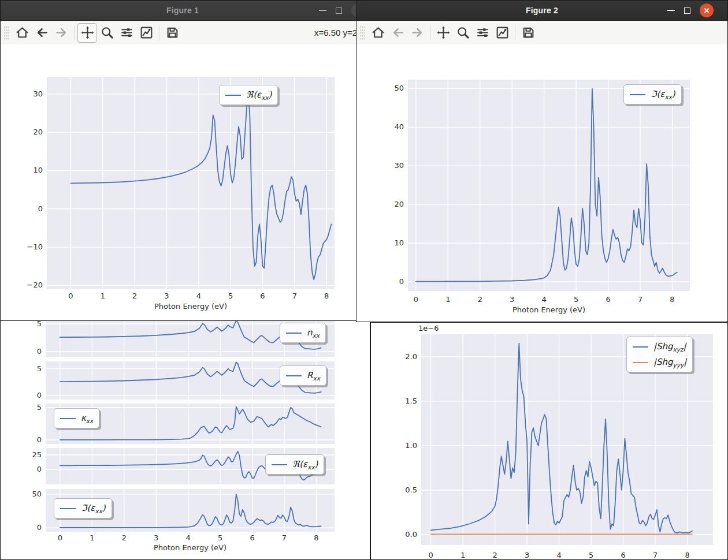 This screenshot has height=560, width=728. I want to click on y-tick-label: 2.0, so click(411, 357).